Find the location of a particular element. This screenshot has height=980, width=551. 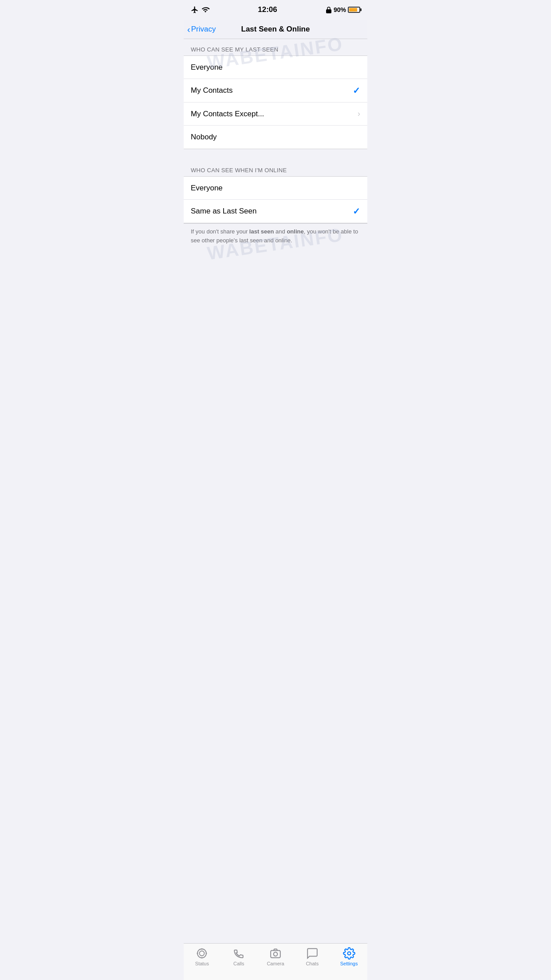

footnote-bold-last-seen: last seen is located at coordinates (262, 232).